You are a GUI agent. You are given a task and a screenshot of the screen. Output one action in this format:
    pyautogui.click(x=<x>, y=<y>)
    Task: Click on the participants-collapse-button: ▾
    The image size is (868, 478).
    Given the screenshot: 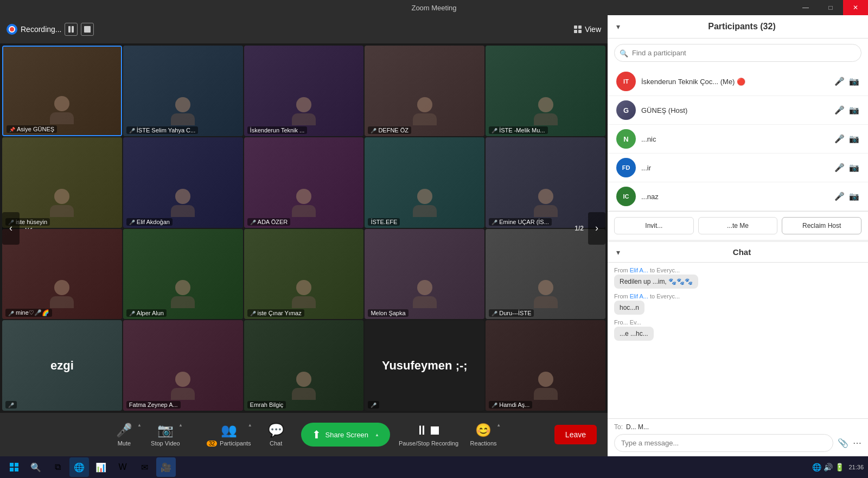 What is the action you would take?
    pyautogui.click(x=618, y=27)
    